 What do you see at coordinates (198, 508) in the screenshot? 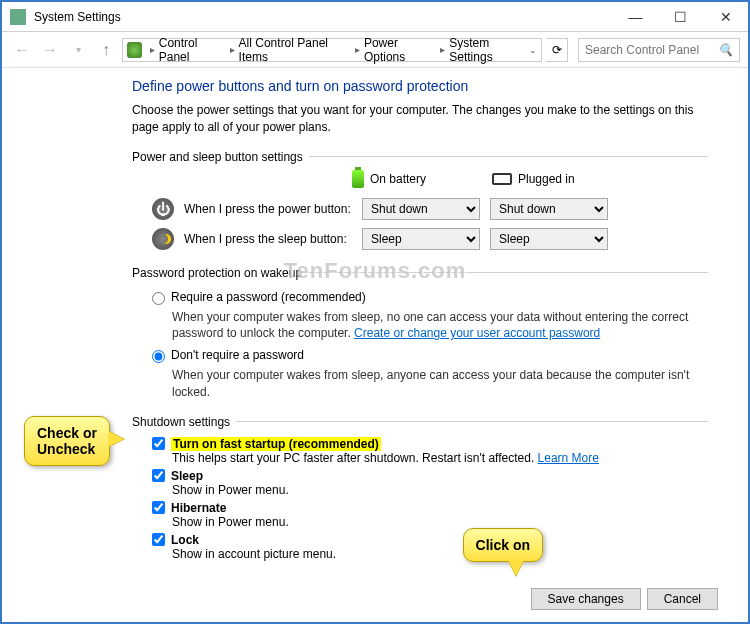
I see `hibernate-label: Hibernate` at bounding box center [198, 508].